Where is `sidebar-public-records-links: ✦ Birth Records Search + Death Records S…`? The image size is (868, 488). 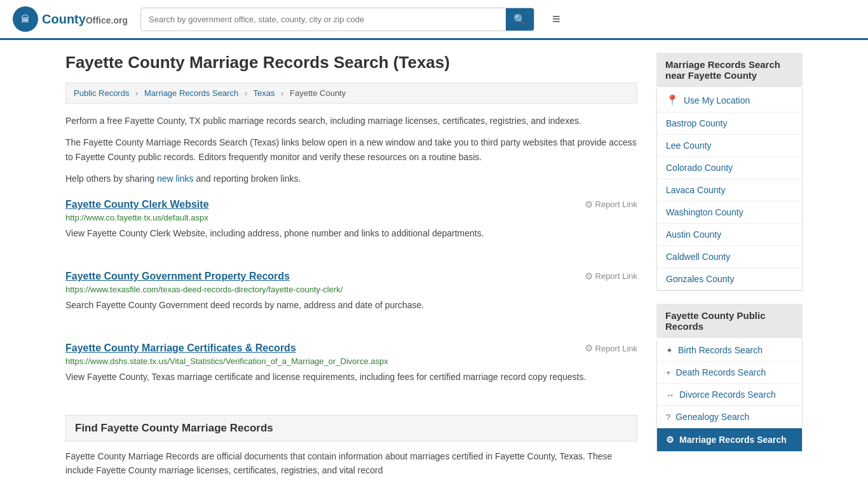
sidebar-public-records-links: ✦ Birth Records Search + Death Records S… is located at coordinates (729, 395).